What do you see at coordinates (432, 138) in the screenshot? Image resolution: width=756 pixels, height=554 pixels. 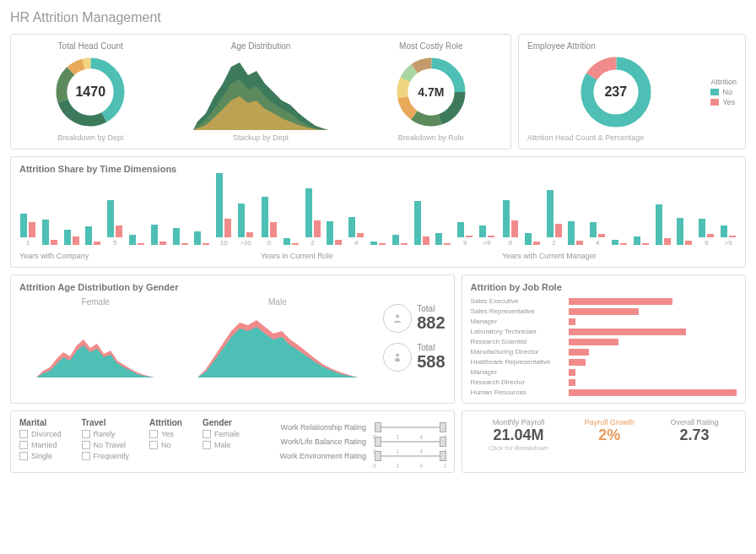 I see `costlyrole-sub: Breakdown by Role` at bounding box center [432, 138].